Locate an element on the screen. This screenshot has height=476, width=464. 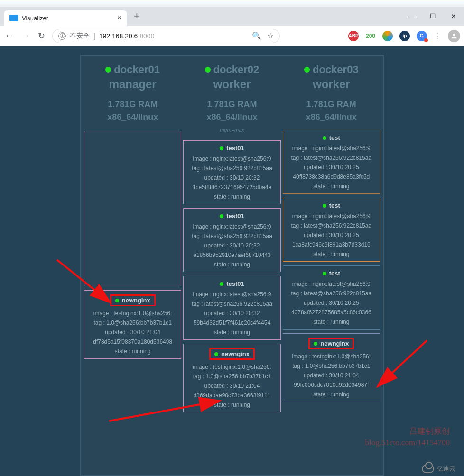
ip-extension-icon: ip is located at coordinates (405, 36).